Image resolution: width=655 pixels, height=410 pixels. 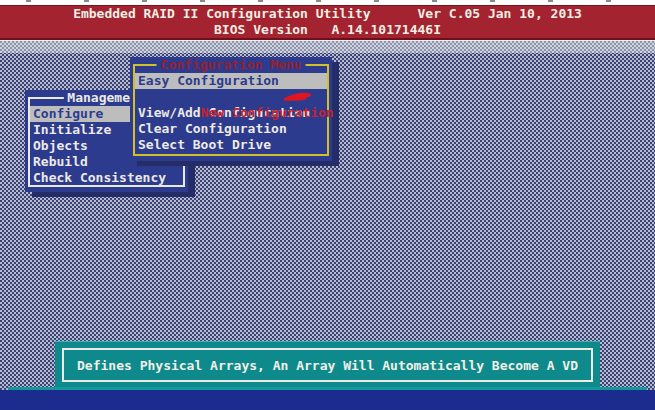 What do you see at coordinates (328, 14) in the screenshot?
I see `title-bar-line1: Embedded RAID II Configuration Utility V…` at bounding box center [328, 14].